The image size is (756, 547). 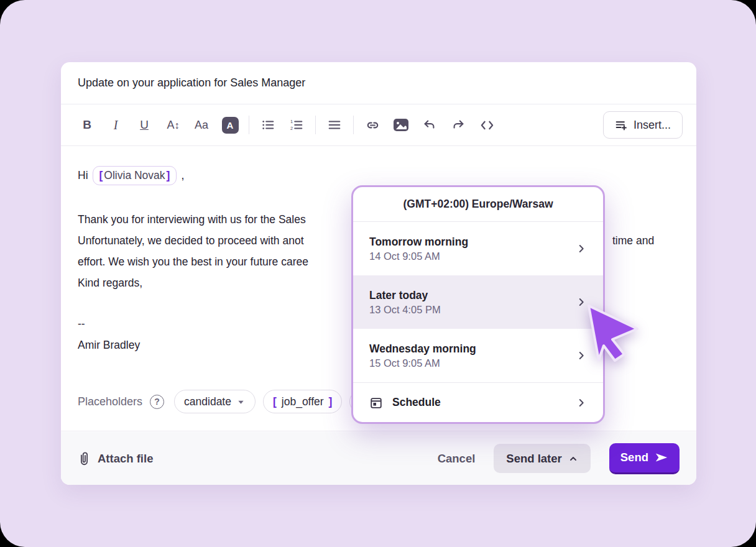 I want to click on formatting-toolbar: B I U A↕ Aa A 1 2, so click(x=379, y=126).